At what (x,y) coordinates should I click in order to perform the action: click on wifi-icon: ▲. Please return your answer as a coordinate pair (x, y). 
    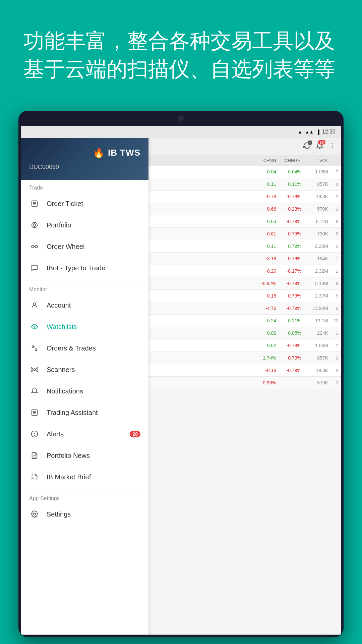
    Looking at the image, I should click on (300, 132).